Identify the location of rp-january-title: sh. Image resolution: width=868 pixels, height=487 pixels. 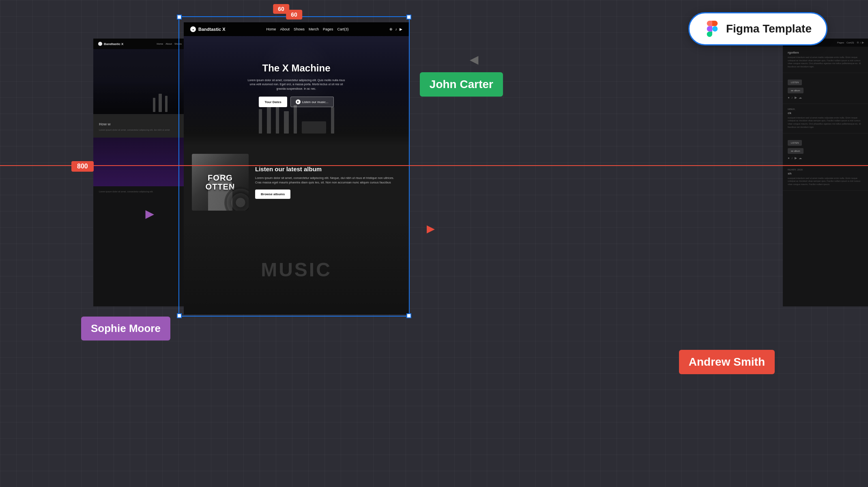
(825, 174).